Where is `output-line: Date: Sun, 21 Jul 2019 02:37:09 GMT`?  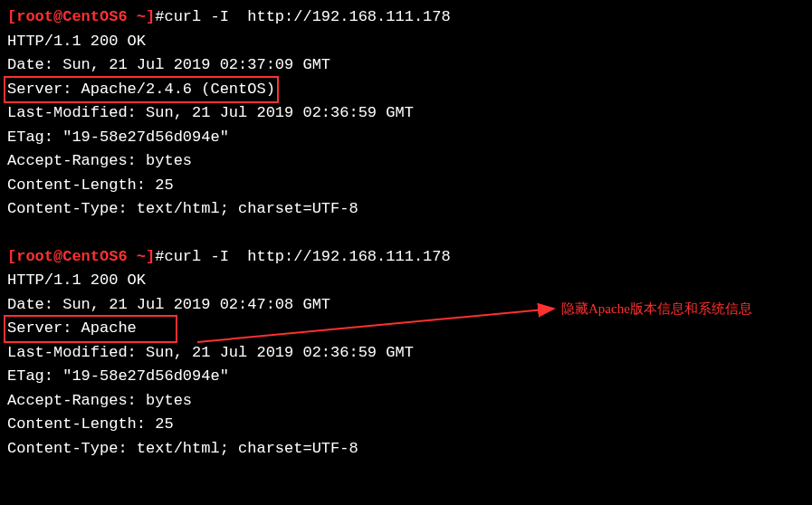
output-line: Date: Sun, 21 Jul 2019 02:37:09 GMT is located at coordinates (406, 65).